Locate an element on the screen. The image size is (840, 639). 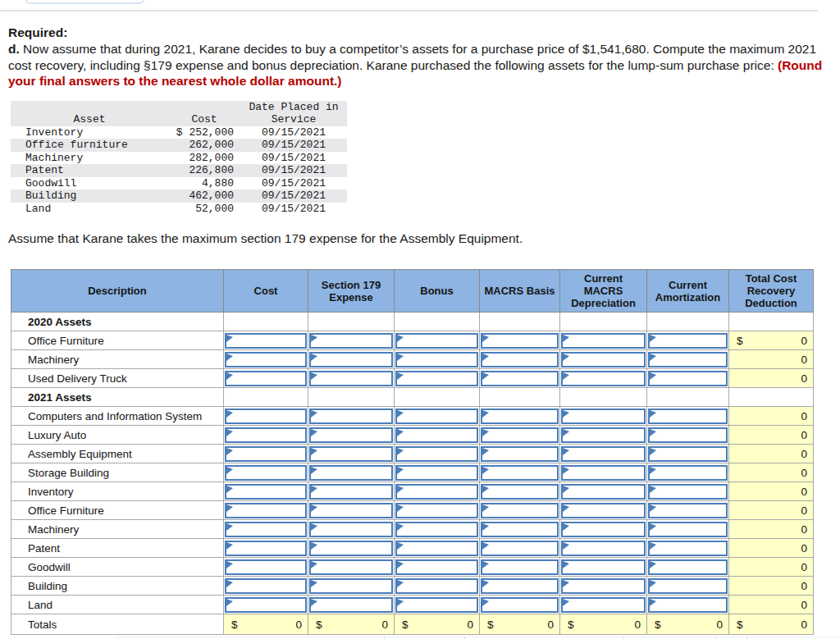
worksheet-asset-row: Used Delivery Truck0 is located at coordinates (413, 379).